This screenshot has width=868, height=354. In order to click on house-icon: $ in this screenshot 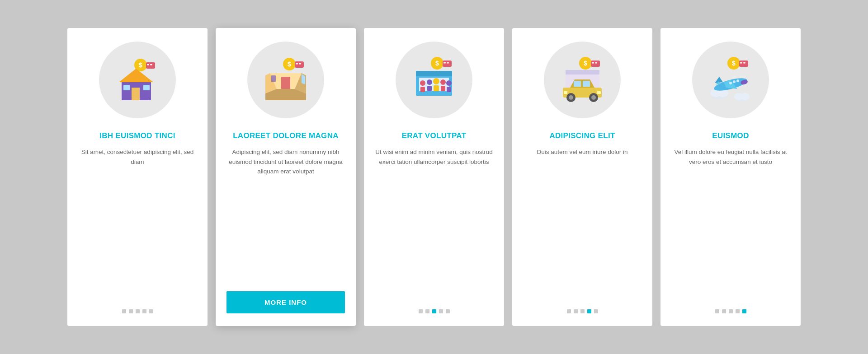, I will do `click(137, 80)`.